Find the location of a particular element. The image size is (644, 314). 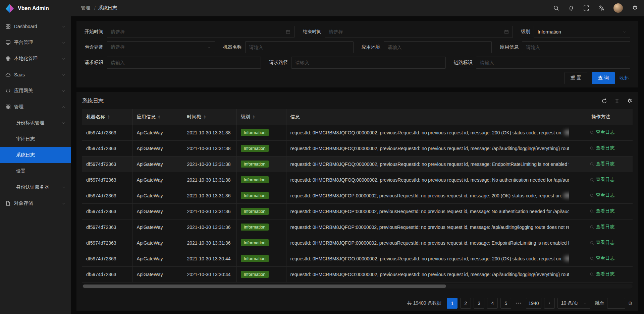

page-button-2: 2 is located at coordinates (466, 303).